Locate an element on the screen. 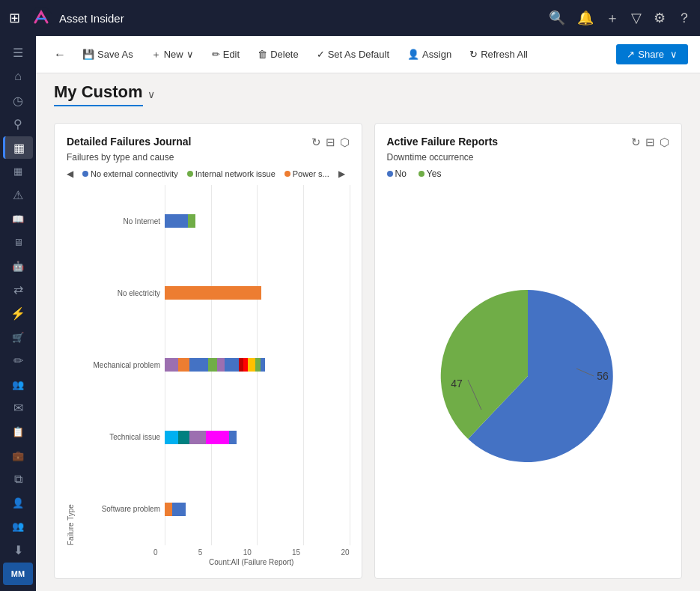 The width and height of the screenshot is (700, 591). expand-chart-icon: ⬡ is located at coordinates (344, 142).